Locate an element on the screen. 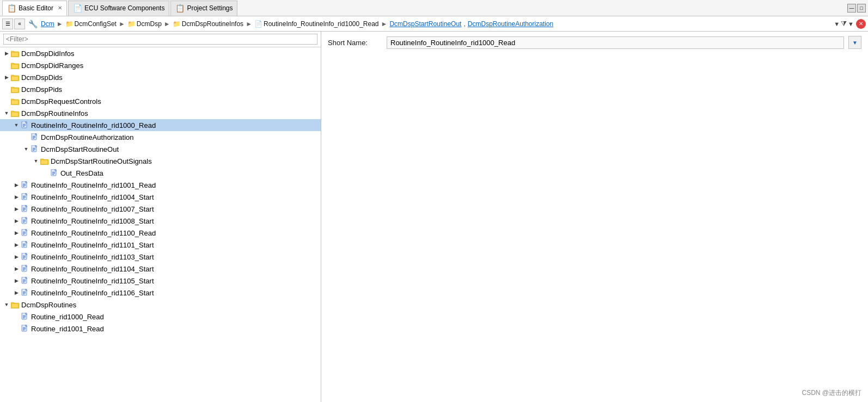 This screenshot has width=868, height=402. tab-ecu-software: 📄 ECU Software Components is located at coordinates (119, 8).